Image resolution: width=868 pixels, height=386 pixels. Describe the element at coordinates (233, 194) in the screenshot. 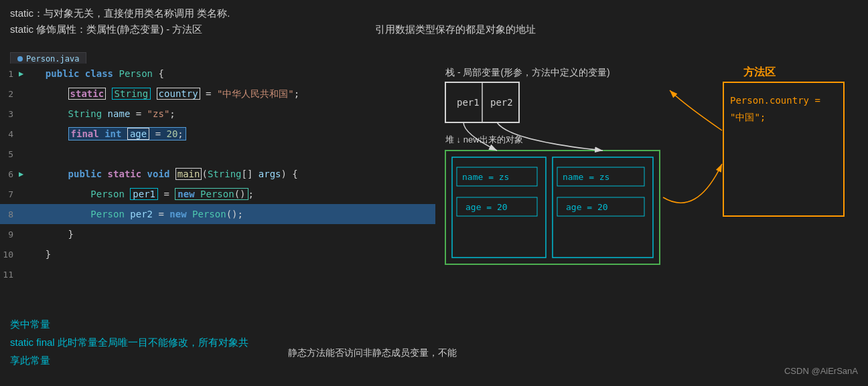

I see `code-content-7: Person per1 = new Person();` at that location.